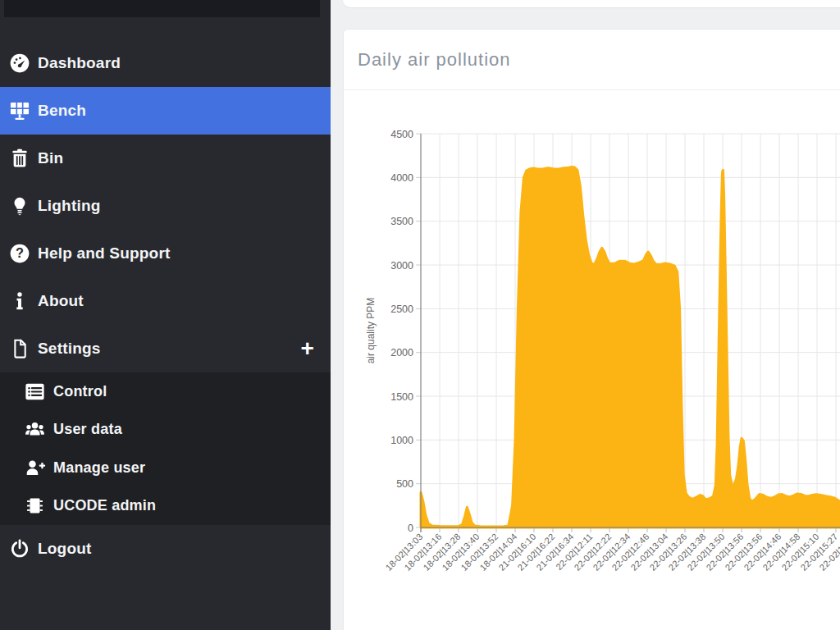 This screenshot has width=840, height=630. What do you see at coordinates (34, 468) in the screenshot?
I see `user-plus-icon` at bounding box center [34, 468].